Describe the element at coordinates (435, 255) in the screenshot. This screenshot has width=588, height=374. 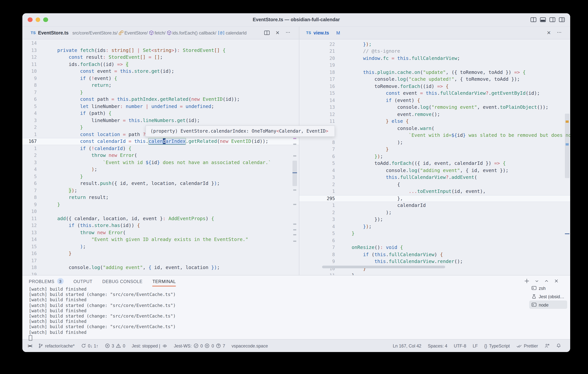
I see `code-line: 8 if (this.fullCalendarView) {` at that location.